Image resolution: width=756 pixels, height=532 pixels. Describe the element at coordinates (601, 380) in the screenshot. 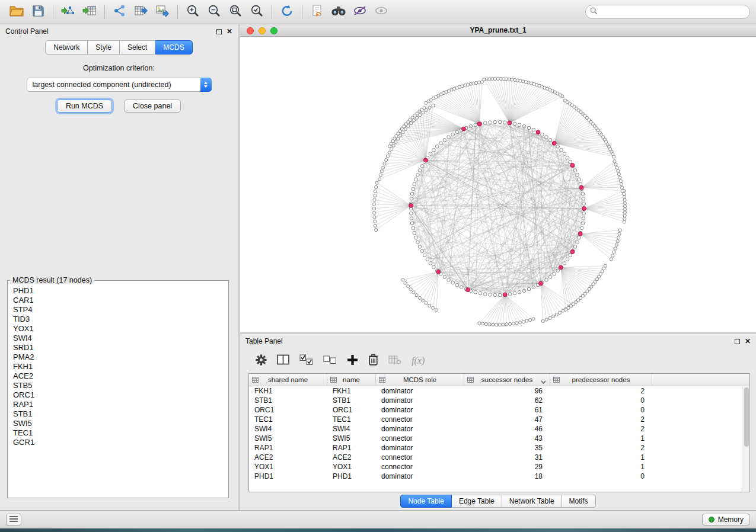

I see `column-header-predecessor-nodes: predecessor nodes` at that location.